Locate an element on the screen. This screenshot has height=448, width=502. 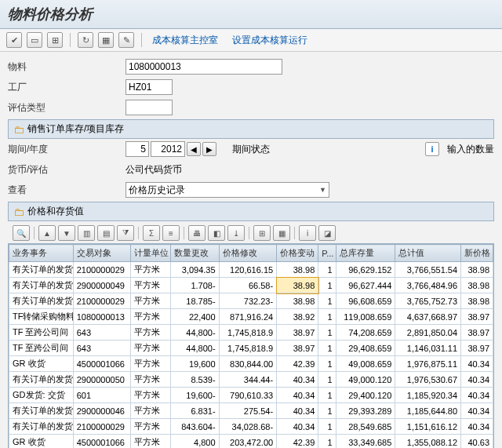
table-row: GR 收货4500001066平方米4,800203,472.0042.3913… is located at coordinates (251, 442).